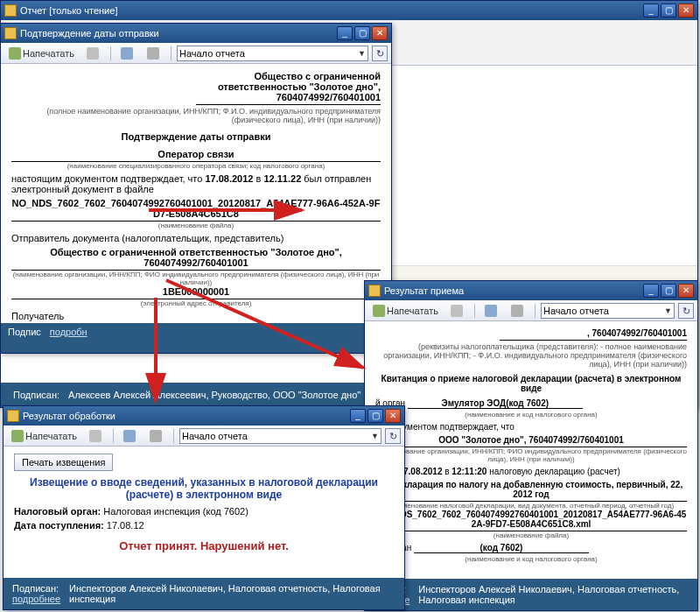 The image size is (700, 612). Describe the element at coordinates (68, 332) in the screenshot. I see `more-link: подробн` at that location.